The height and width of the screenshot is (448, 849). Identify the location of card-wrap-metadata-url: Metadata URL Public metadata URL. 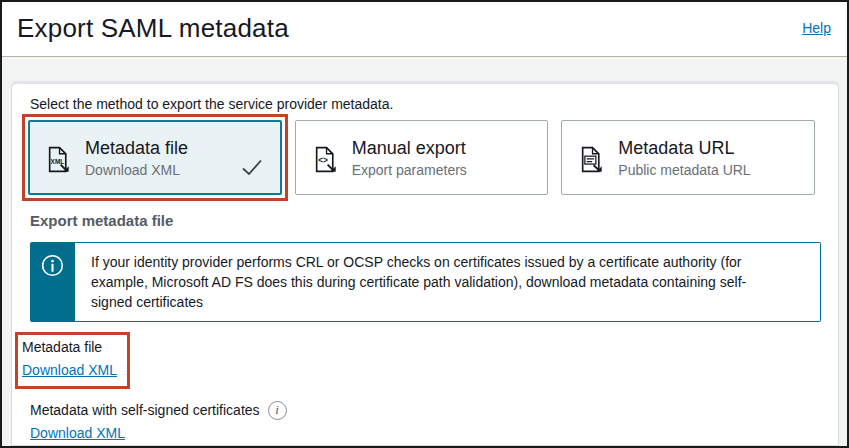
(688, 158).